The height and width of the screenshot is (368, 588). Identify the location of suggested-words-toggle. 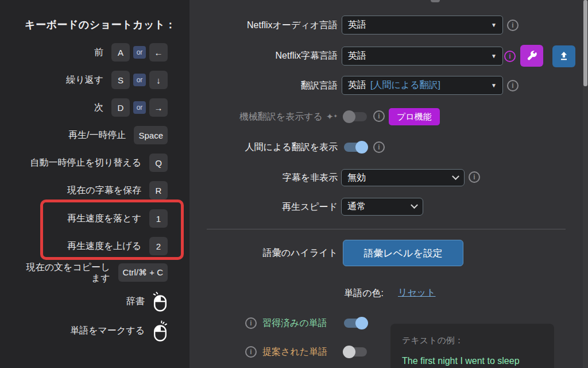
(355, 352).